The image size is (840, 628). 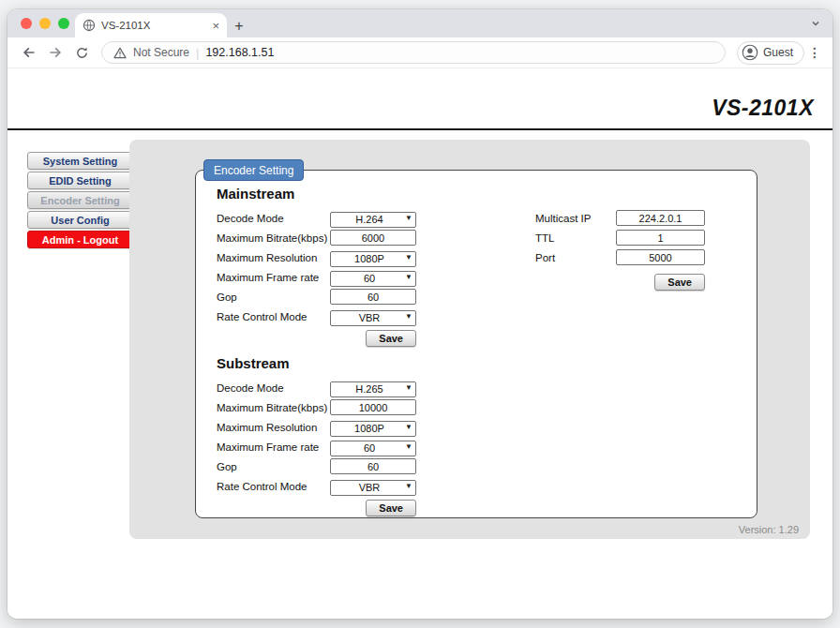 I want to click on sidebar-item-edid-setting: EDID Setting, so click(x=81, y=180).